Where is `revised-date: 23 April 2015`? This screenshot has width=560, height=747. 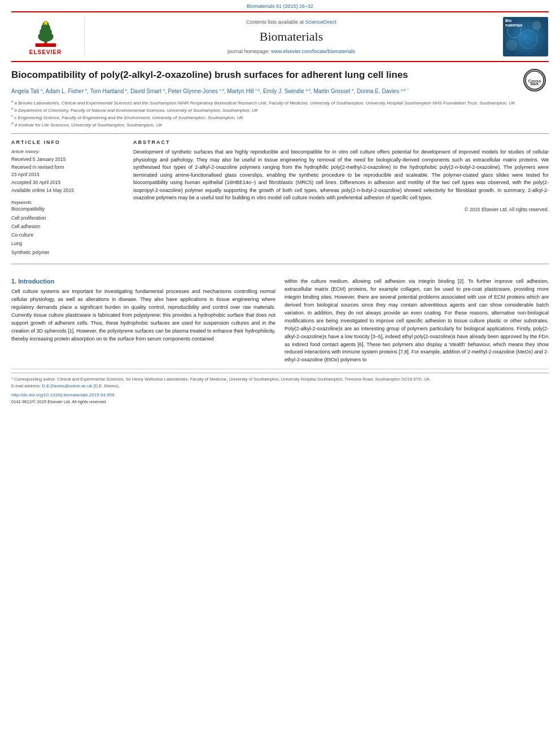 revised-date: 23 April 2015 is located at coordinates (68, 175).